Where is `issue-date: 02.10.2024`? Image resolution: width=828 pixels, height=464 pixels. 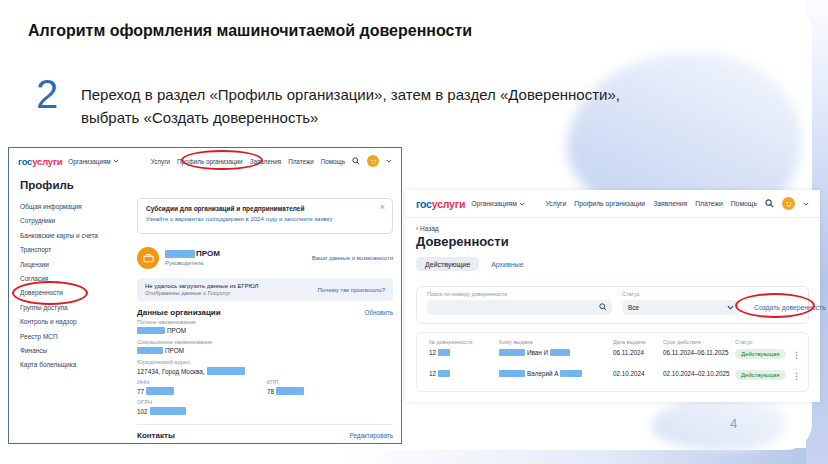
issue-date: 02.10.2024 is located at coordinates (629, 374).